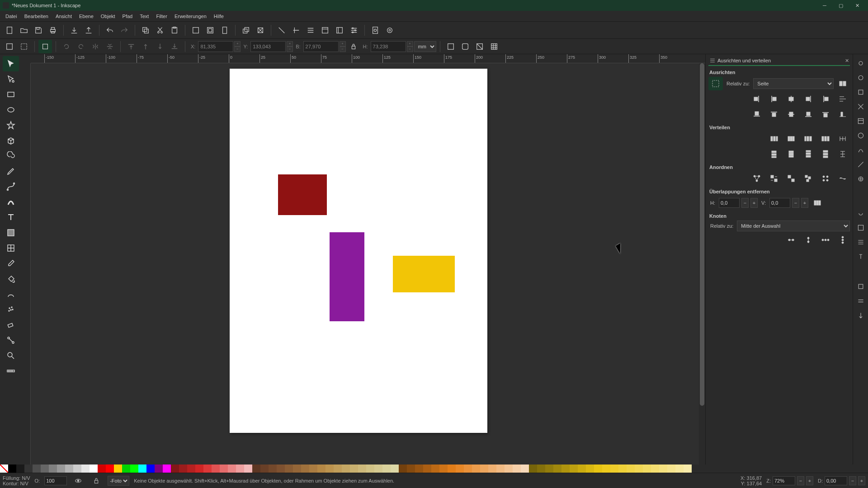 The image size is (868, 488). Describe the element at coordinates (11, 279) in the screenshot. I see `paintbucket-tool` at that location.